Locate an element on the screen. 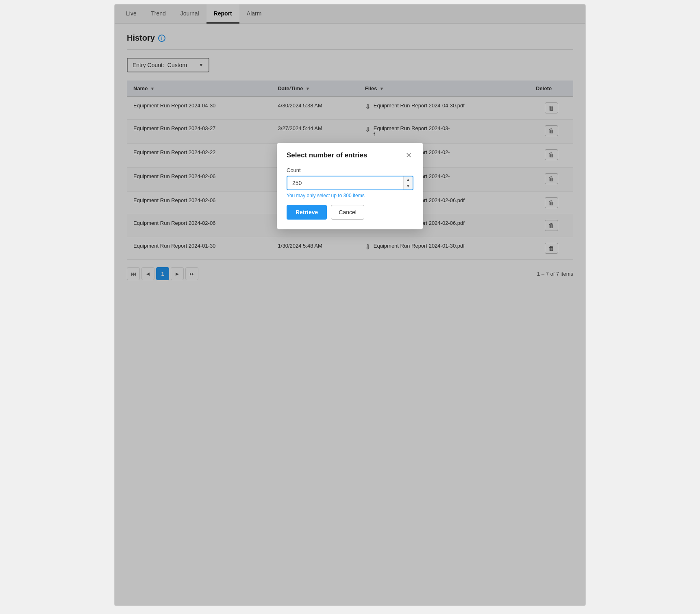 The height and width of the screenshot is (614, 700). modal-title: Select number of entries is located at coordinates (327, 155).